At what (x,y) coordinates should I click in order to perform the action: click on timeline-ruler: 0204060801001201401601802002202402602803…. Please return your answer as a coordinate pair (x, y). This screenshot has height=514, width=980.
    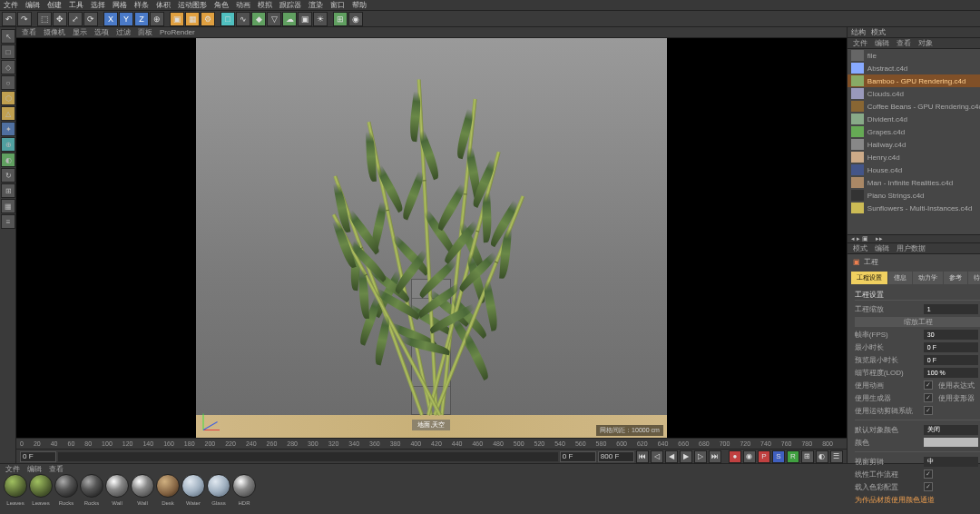
    Looking at the image, I should click on (432, 443).